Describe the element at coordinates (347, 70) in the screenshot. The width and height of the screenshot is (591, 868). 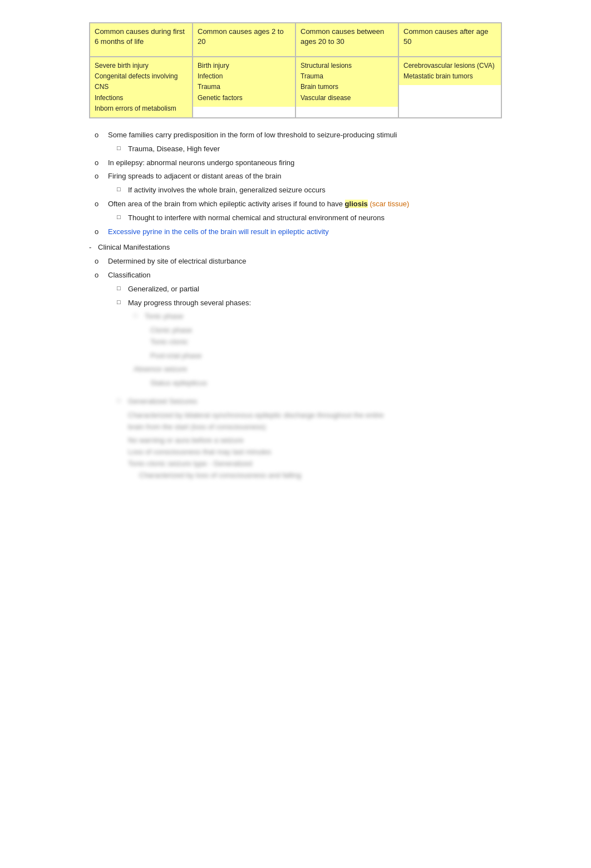
I see `col-ages-20-30: Common causes between ages 20 to 30 Stru…` at that location.